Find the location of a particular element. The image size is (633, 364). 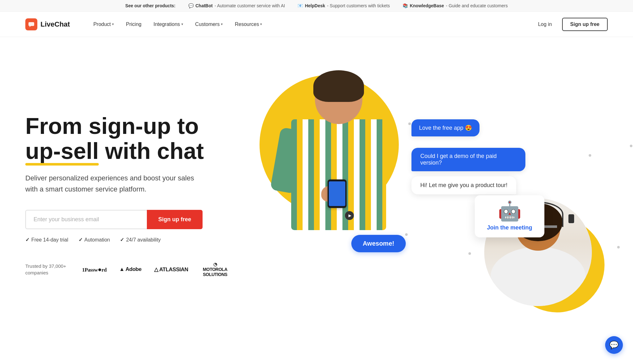

knowledgebase-name: KnowledgeBase is located at coordinates (427, 6).